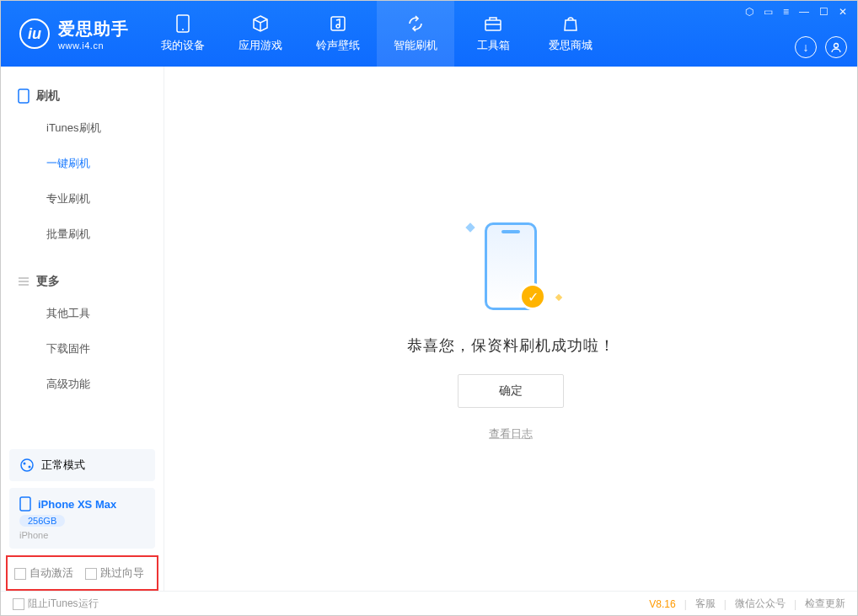  What do you see at coordinates (34, 535) in the screenshot?
I see `device-type: iPhone` at bounding box center [34, 535].